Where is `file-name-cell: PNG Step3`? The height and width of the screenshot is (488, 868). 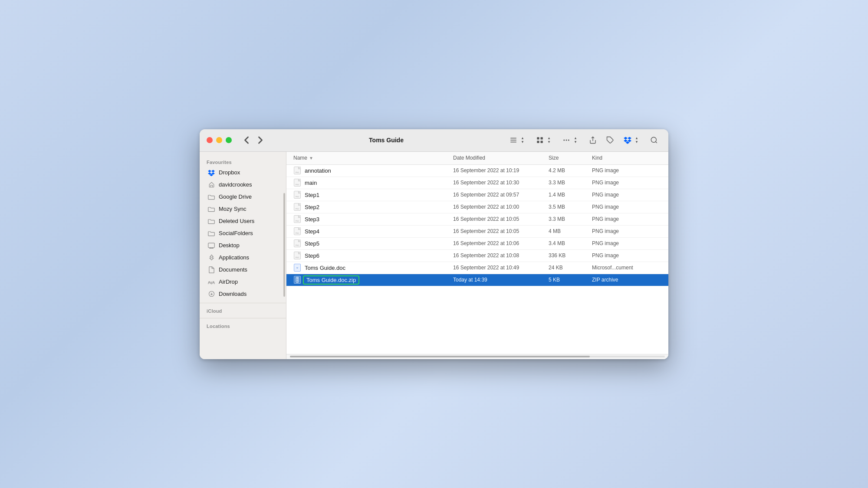
file-name-cell: PNG Step3 is located at coordinates (373, 219).